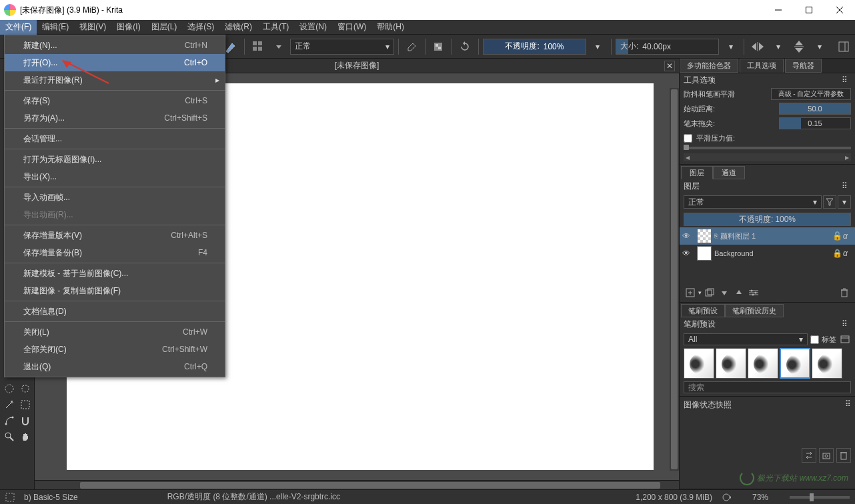 This screenshot has width=855, height=504. What do you see at coordinates (830, 202) in the screenshot?
I see `filter-icon` at bounding box center [830, 202].